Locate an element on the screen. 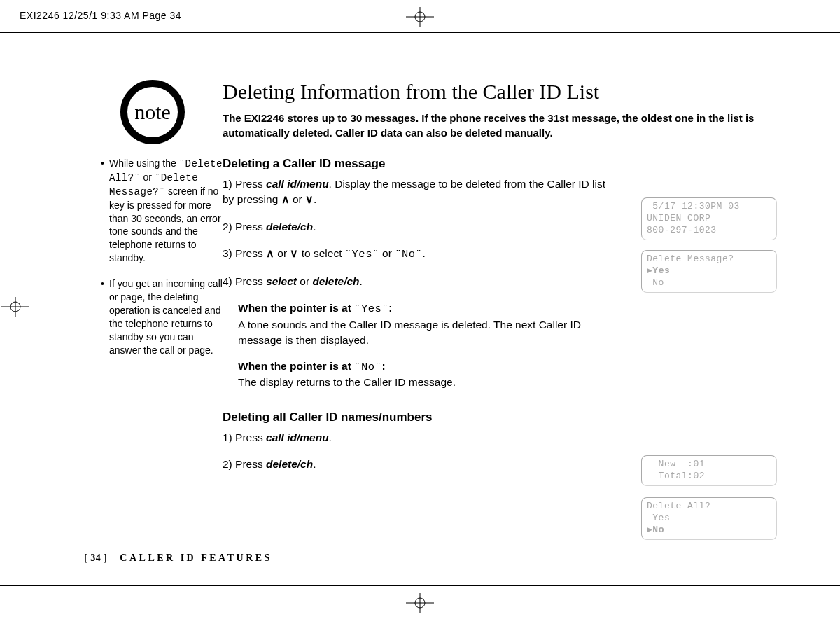 This screenshot has height=617, width=840. text: to select is located at coordinates (321, 254).